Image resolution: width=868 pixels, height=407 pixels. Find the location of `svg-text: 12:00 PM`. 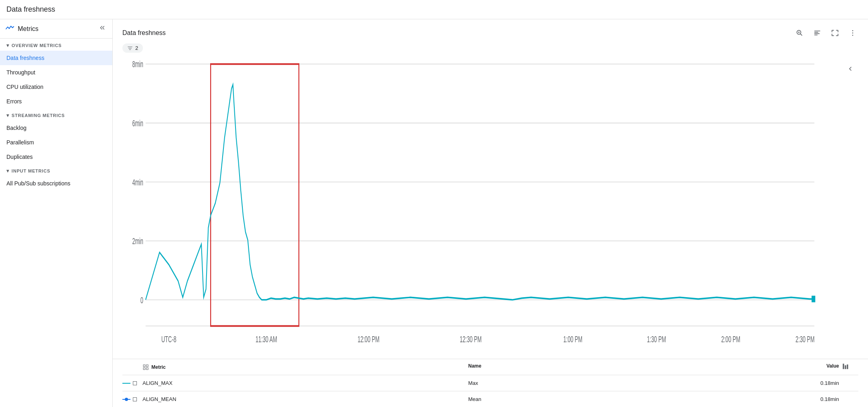

svg-text: 12:00 PM is located at coordinates (368, 339).